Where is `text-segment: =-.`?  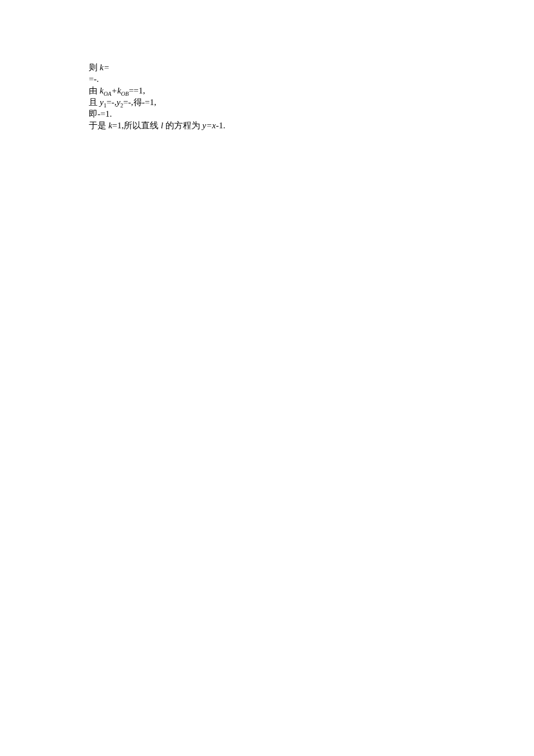 text-segment: =-. is located at coordinates (94, 79).